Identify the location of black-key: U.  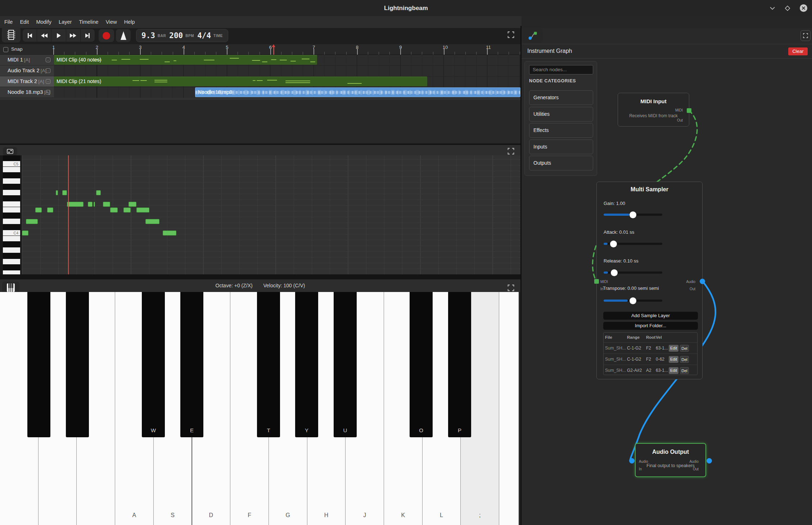
(345, 365).